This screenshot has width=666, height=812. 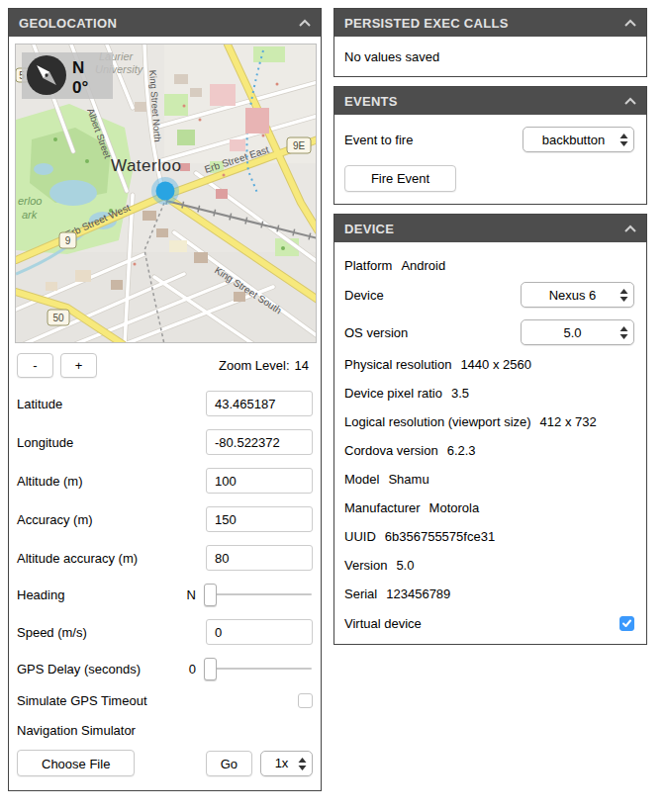 What do you see at coordinates (164, 404) in the screenshot?
I see `latitude-row: Latitude` at bounding box center [164, 404].